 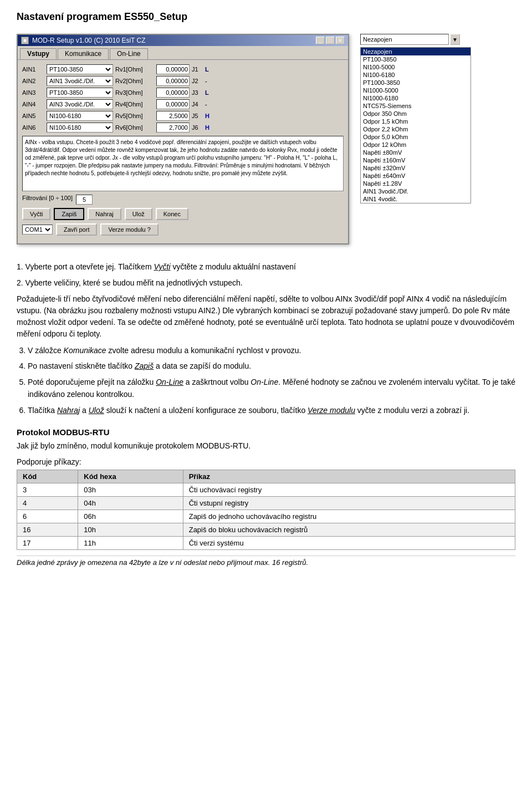 What do you see at coordinates (266, 516) in the screenshot?
I see `table-row-2: 6 06h Zapiš do jednoho uchovávacího regi…` at bounding box center [266, 516].